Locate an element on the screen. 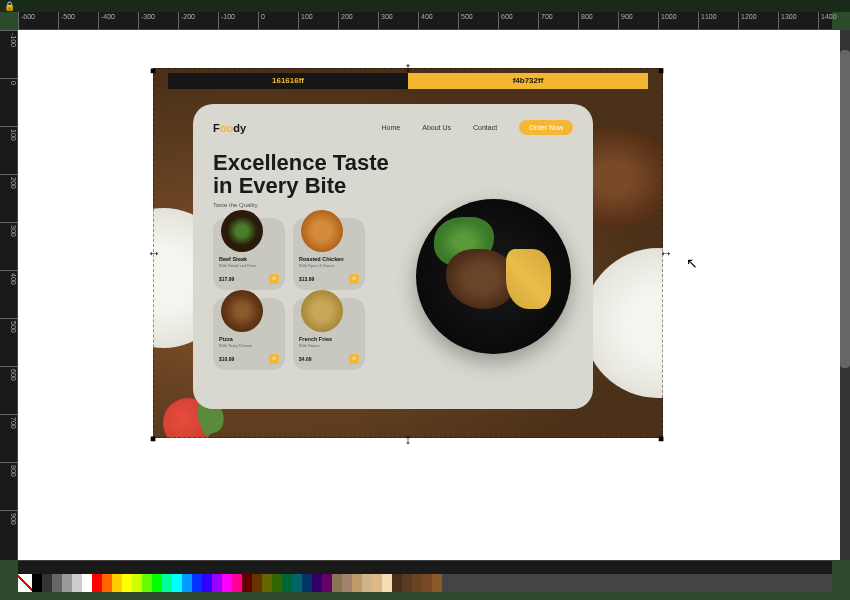 The image size is (850, 600). titlebar: 🔒 is located at coordinates (425, 6).